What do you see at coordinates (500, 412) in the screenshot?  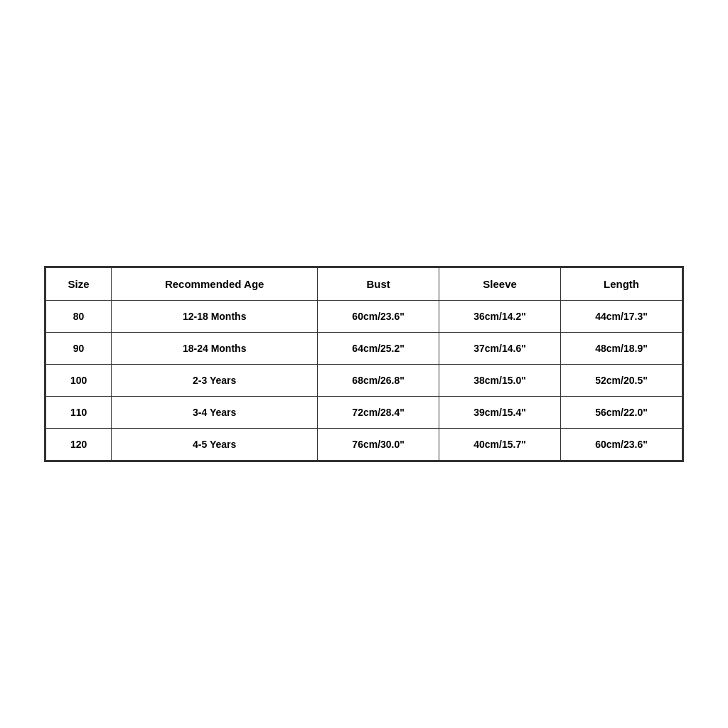 I see `table-cell: 39cm/15.4"` at bounding box center [500, 412].